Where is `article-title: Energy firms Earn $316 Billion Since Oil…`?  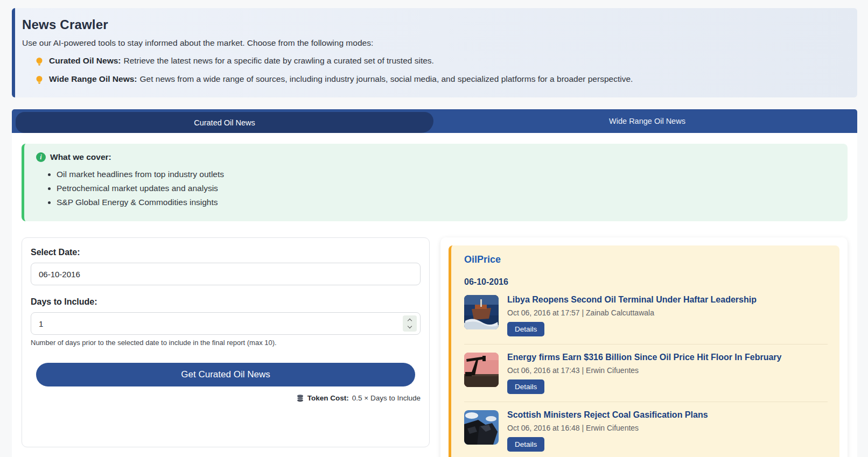 article-title: Energy firms Earn $316 Billion Since Oil… is located at coordinates (644, 357).